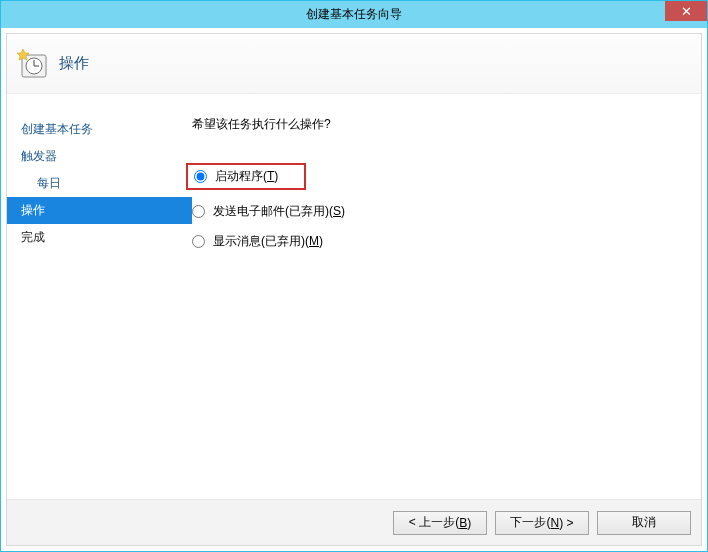 This screenshot has width=708, height=552. Describe the element at coordinates (354, 64) in the screenshot. I see `wizard-header: 操作` at that location.